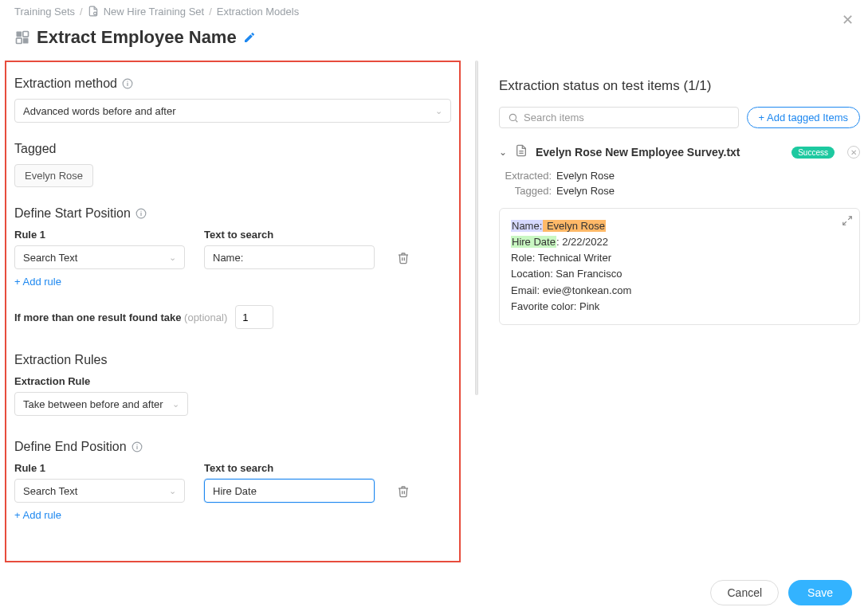  What do you see at coordinates (233, 111) in the screenshot?
I see `extraction-method-select: Advanced words before and after ⌄` at bounding box center [233, 111].